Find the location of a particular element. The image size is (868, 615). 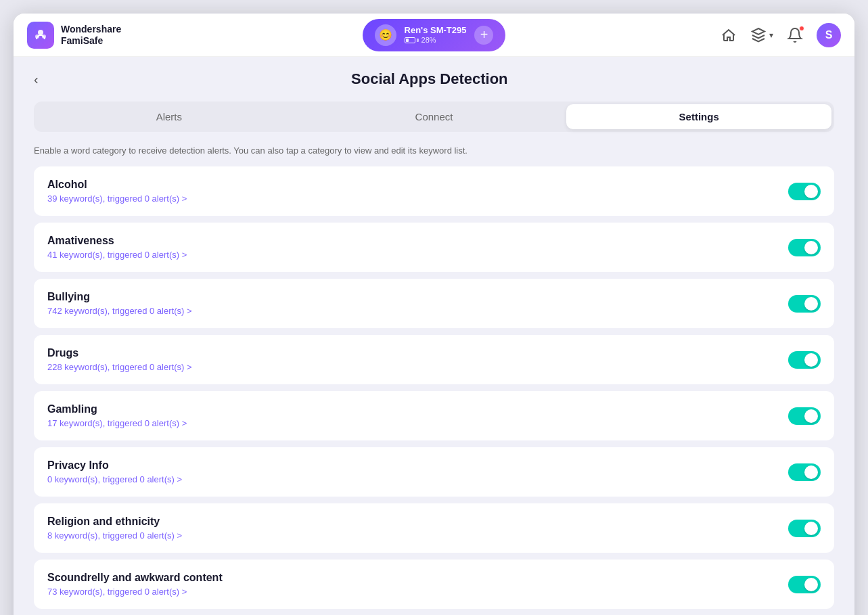

category-info-alcohol: Alcohol 39 keyword(s), triggered 0 alert… is located at coordinates (117, 191).